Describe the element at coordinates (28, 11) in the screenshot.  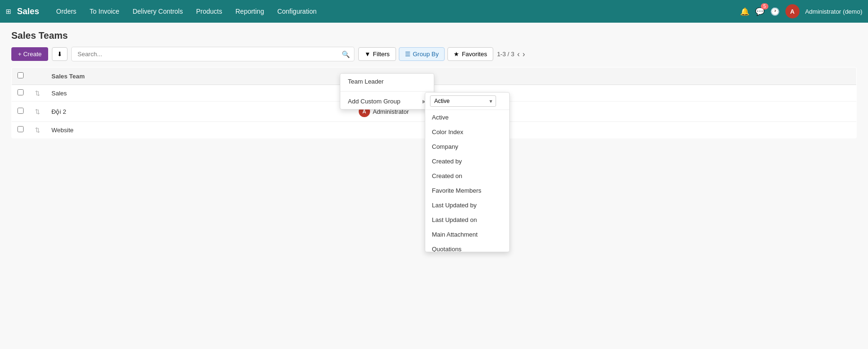
I see `app-name: Sales` at that location.